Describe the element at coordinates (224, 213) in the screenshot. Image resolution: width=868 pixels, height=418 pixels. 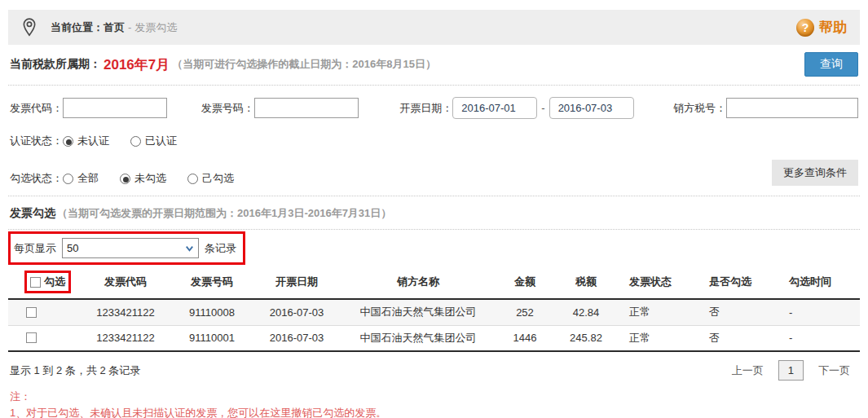
I see `section-subtitle: （当期可勾选发票的开票日期范围为：2016年1月3日-2016年7月31日）` at that location.